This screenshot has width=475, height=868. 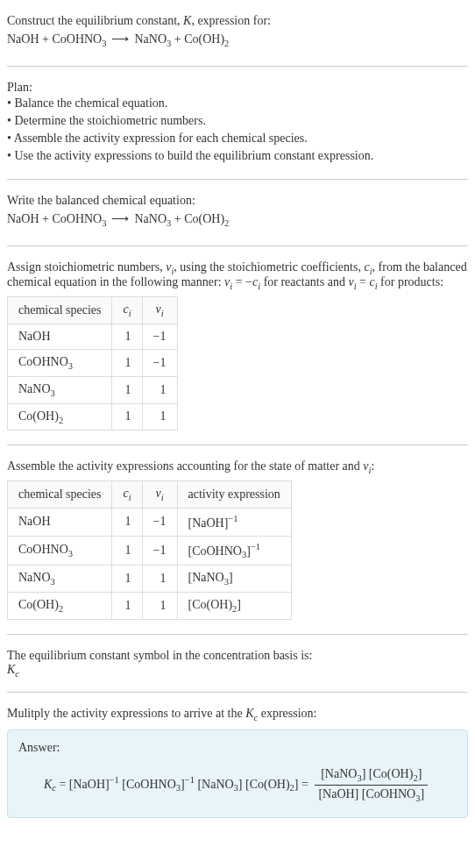 I want to click on fraction-denominator: [NaOH] [CoOHNO3], so click(x=372, y=794).